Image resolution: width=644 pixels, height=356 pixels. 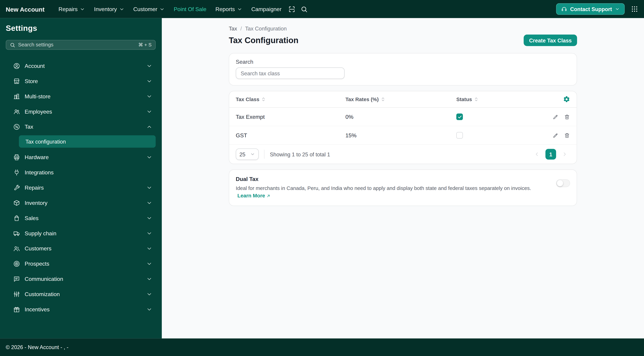 What do you see at coordinates (247, 154) in the screenshot?
I see `page-size-select: 25` at bounding box center [247, 154].